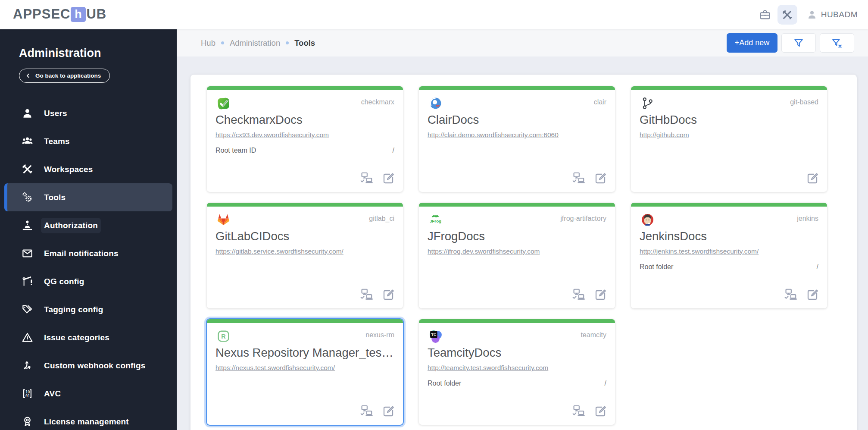  I want to click on top-header: APPSEChUB HUBADM, so click(434, 15).